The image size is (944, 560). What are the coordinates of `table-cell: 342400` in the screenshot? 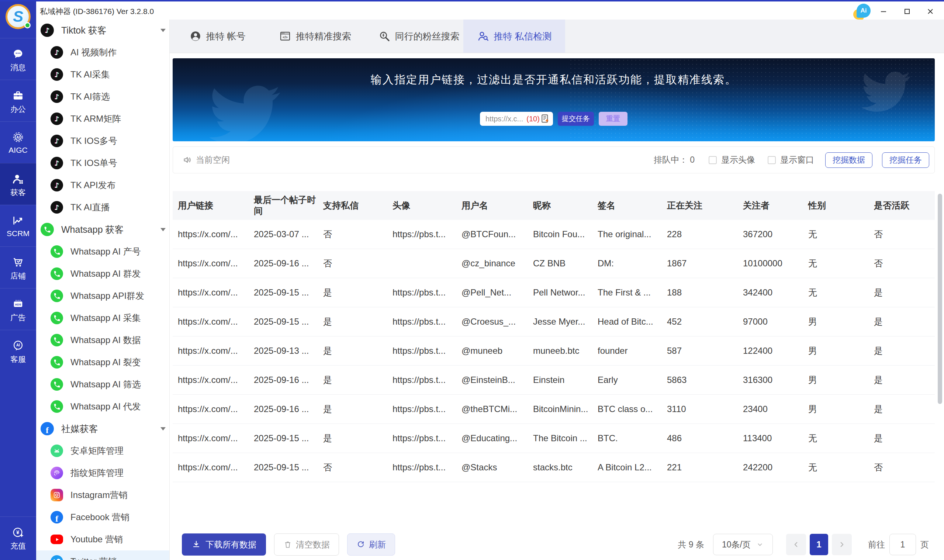 It's located at (776, 293).